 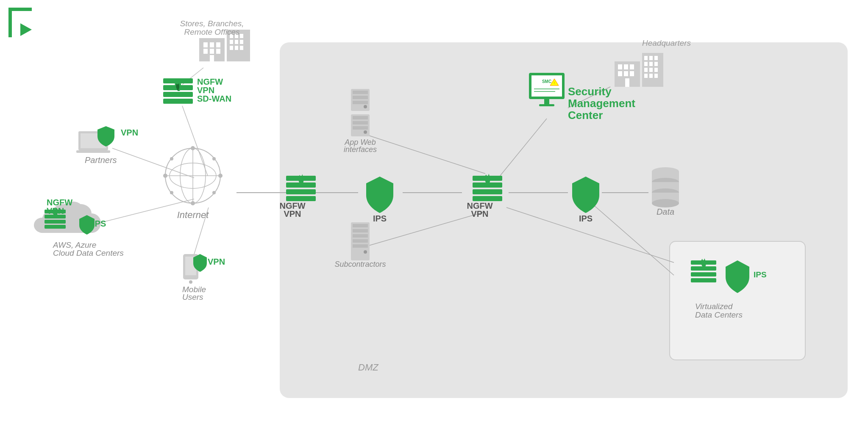 What do you see at coordinates (107, 146) in the screenshot?
I see `partners-node: VPN Partners` at bounding box center [107, 146].